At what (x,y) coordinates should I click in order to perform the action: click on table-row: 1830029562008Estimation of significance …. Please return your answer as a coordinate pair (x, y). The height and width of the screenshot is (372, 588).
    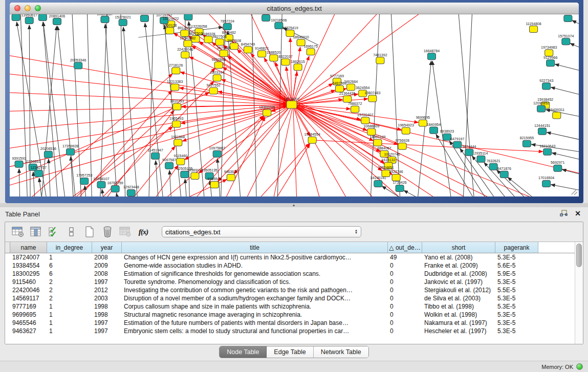
    Looking at the image, I should click on (290, 274).